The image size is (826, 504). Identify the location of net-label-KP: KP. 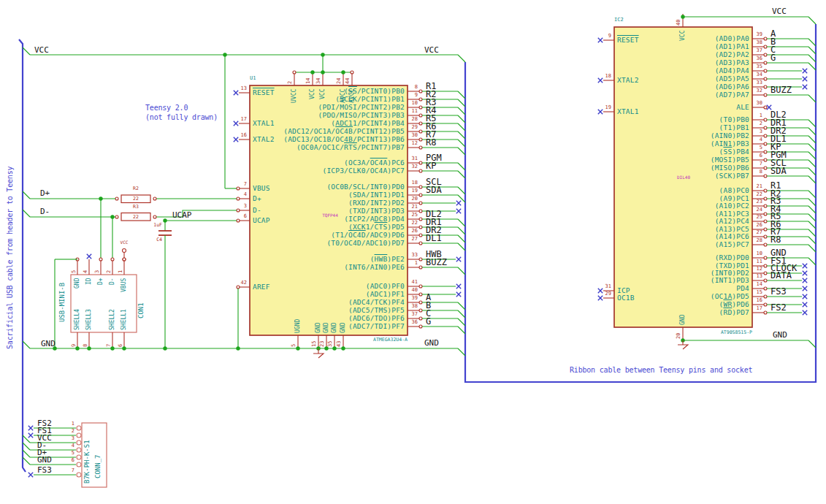
(431, 166).